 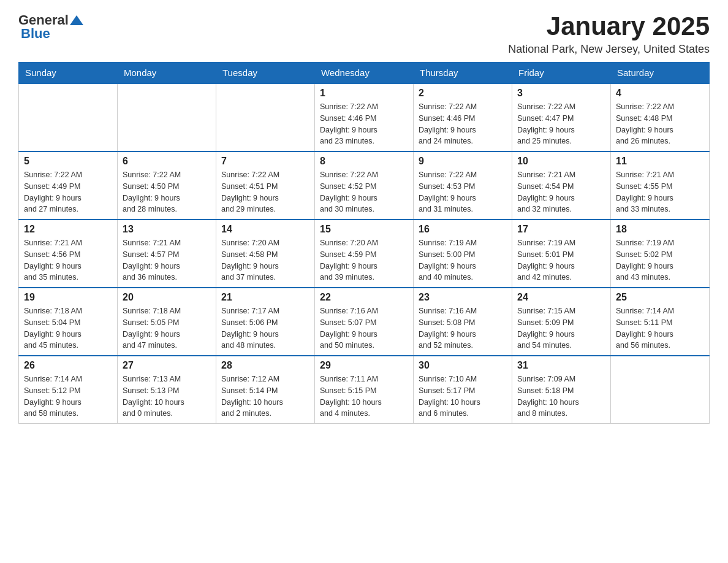 I want to click on calendar-week-row: 5Sunrise: 7:22 AMSunset: 4:49 PMDaylight…, so click(x=364, y=185).